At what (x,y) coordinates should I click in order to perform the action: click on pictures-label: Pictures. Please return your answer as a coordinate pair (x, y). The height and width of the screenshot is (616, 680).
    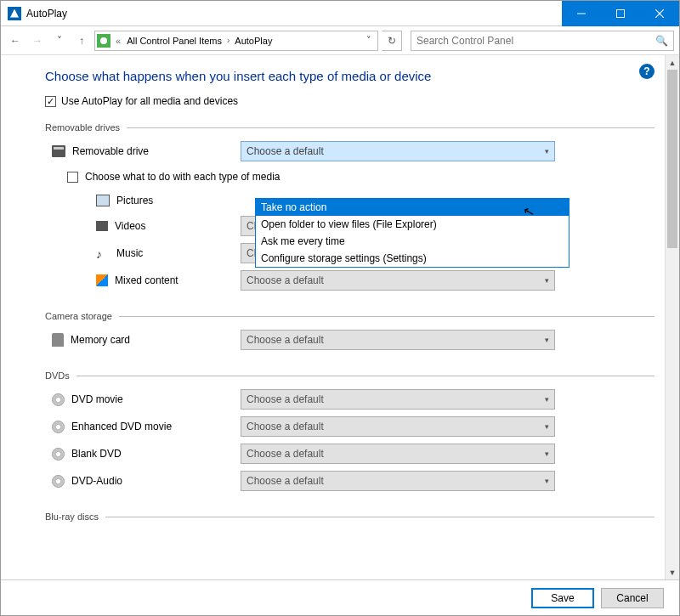
    Looking at the image, I should click on (134, 201).